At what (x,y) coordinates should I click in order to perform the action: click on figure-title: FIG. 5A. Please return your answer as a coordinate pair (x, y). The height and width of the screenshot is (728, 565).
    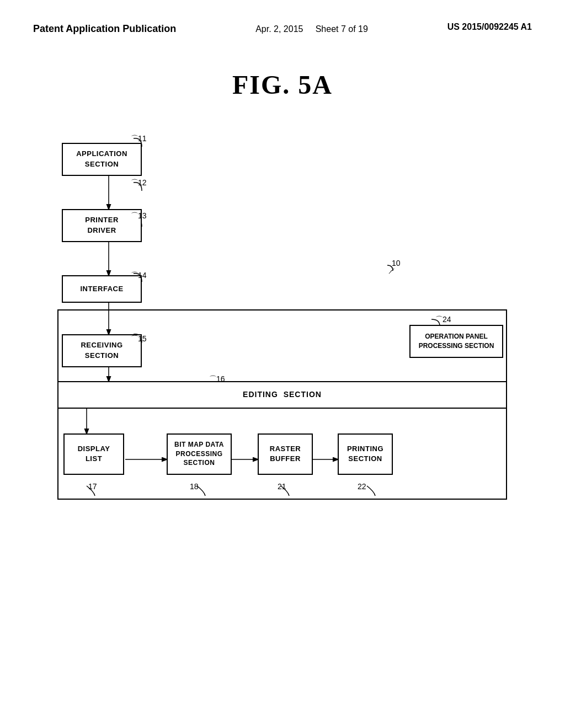
    Looking at the image, I should click on (282, 85).